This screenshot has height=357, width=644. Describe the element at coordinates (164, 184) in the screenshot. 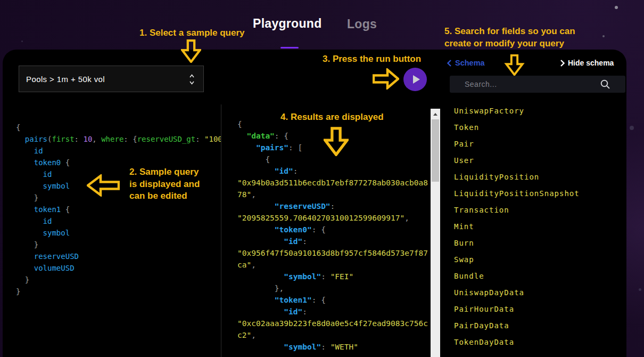

I see `annotation-step2: 2. Sample queryis displayed andcan be ed…` at that location.